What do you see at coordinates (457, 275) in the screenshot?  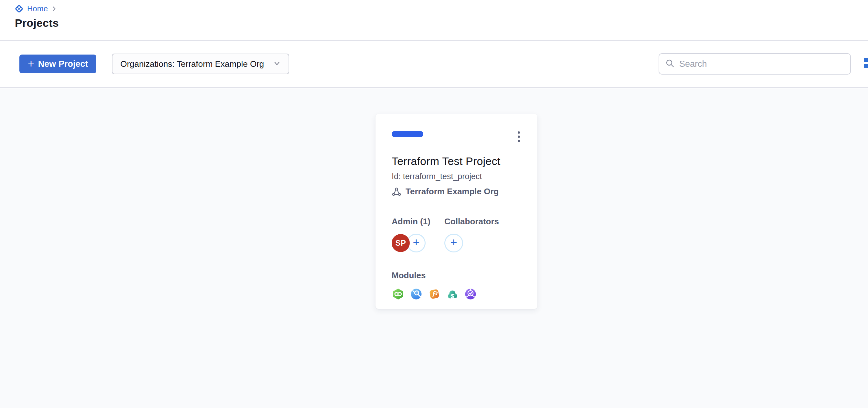 I see `modules-label: Modules` at bounding box center [457, 275].